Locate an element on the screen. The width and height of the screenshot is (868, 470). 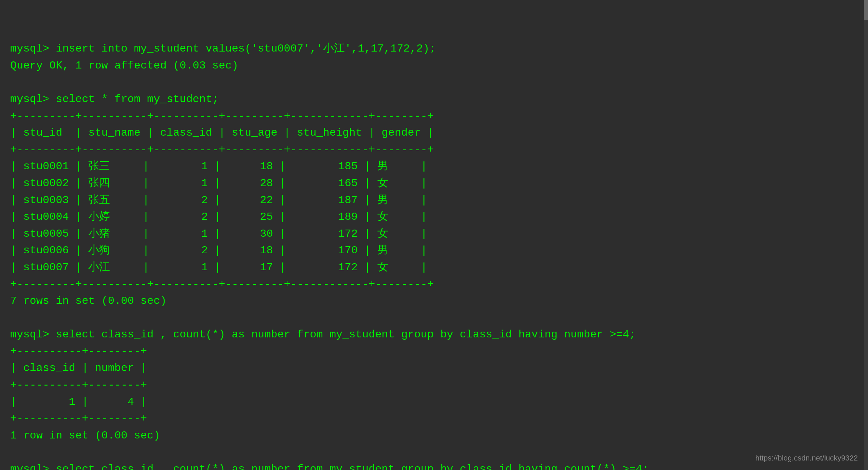
scrollbar is located at coordinates (866, 235).